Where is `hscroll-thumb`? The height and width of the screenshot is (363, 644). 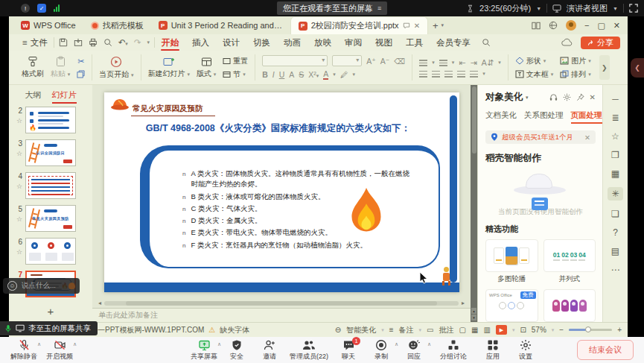 hscroll-thumb is located at coordinates (281, 303).